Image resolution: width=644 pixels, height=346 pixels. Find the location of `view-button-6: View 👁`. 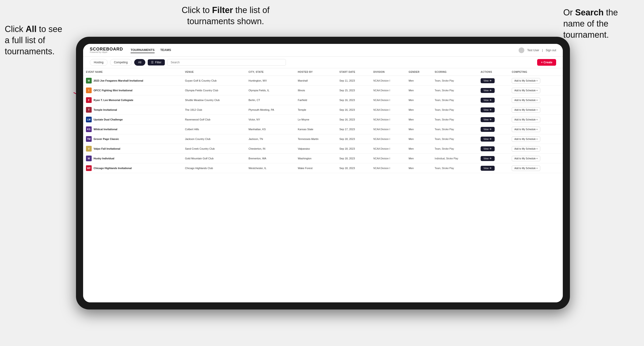

view-button-6: View 👁 is located at coordinates (488, 139).